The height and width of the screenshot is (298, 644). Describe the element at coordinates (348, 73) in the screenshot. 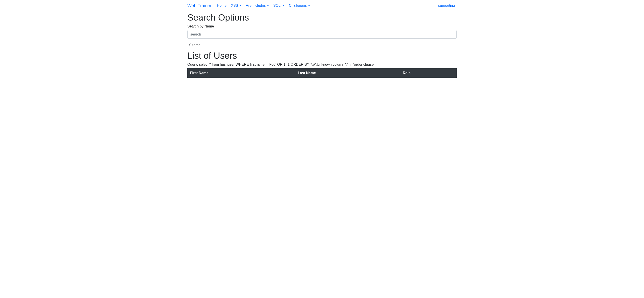

I see `col-last-name: Last Name` at that location.